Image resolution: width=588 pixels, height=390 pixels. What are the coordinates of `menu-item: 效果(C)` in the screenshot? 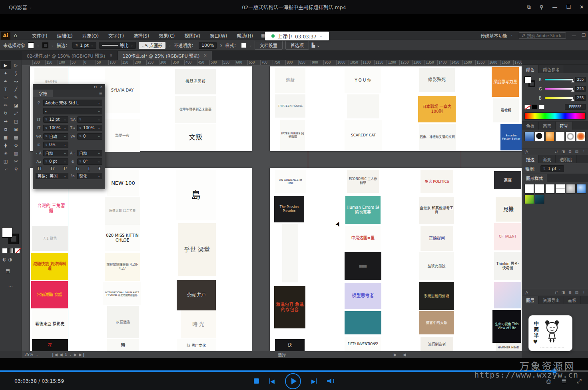 It's located at (167, 36).